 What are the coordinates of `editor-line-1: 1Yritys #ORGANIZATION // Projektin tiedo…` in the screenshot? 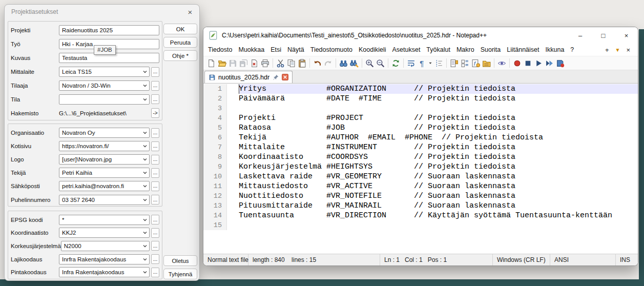 It's located at (421, 89).